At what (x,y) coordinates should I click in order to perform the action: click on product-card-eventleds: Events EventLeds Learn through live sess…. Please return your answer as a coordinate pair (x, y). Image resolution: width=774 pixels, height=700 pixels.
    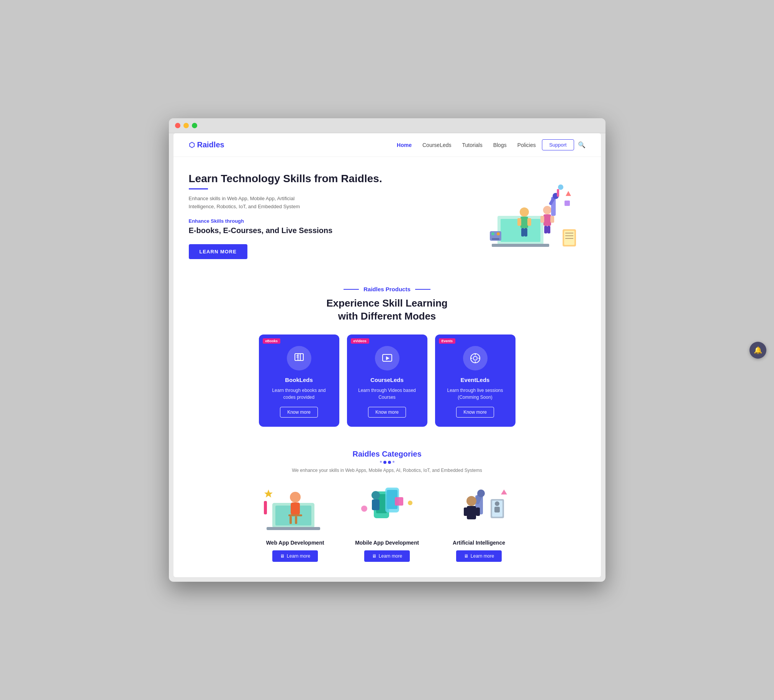
    Looking at the image, I should click on (475, 381).